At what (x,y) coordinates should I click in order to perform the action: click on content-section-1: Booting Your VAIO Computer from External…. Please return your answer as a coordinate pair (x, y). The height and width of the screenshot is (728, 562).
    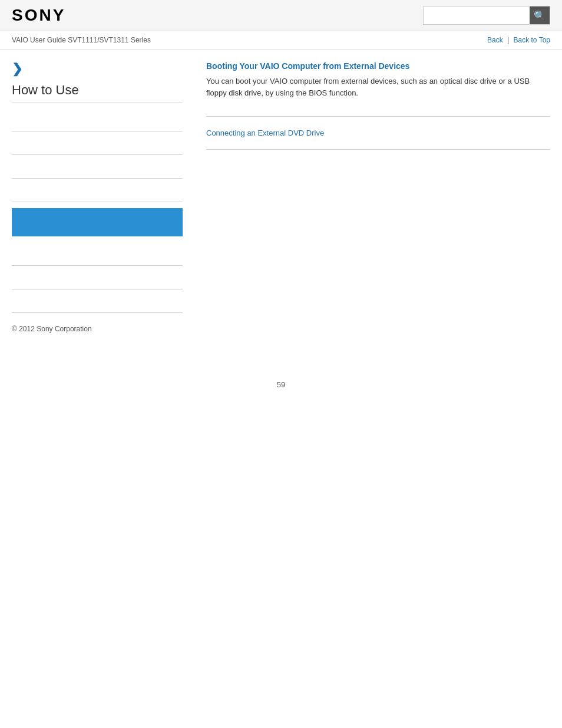
    Looking at the image, I should click on (378, 80).